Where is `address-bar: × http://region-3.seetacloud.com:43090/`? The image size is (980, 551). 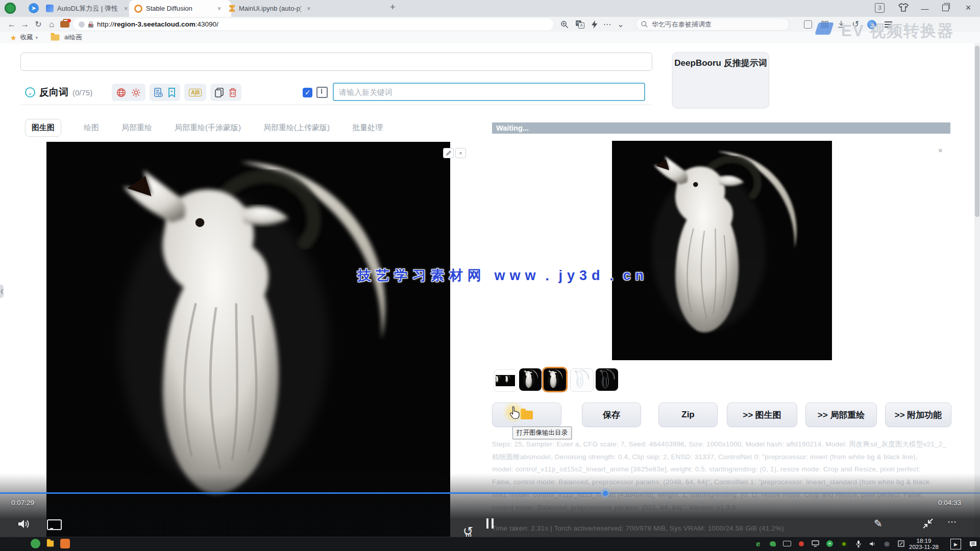
address-bar: × http://region-3.seetacloud.com:43090/ is located at coordinates (313, 24).